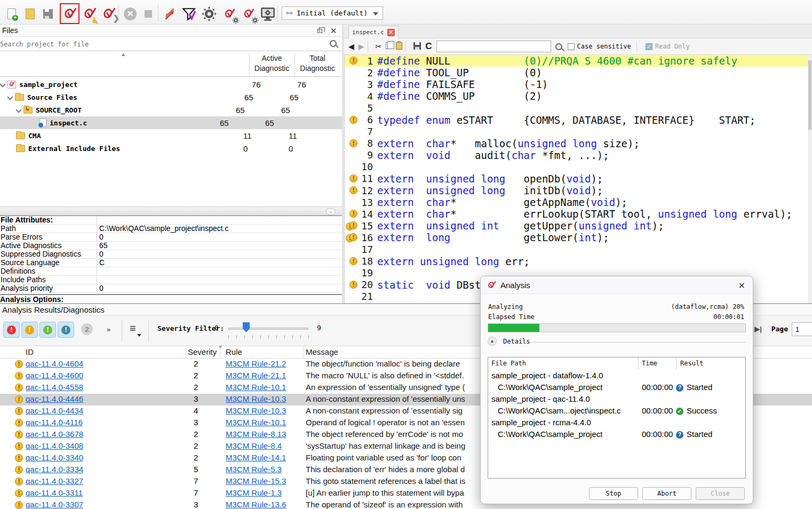 Image resolution: width=812 pixels, height=509 pixels. Describe the element at coordinates (106, 423) in the screenshot. I see `diagnostic-id-link: qac-11.4.0-4116` at that location.